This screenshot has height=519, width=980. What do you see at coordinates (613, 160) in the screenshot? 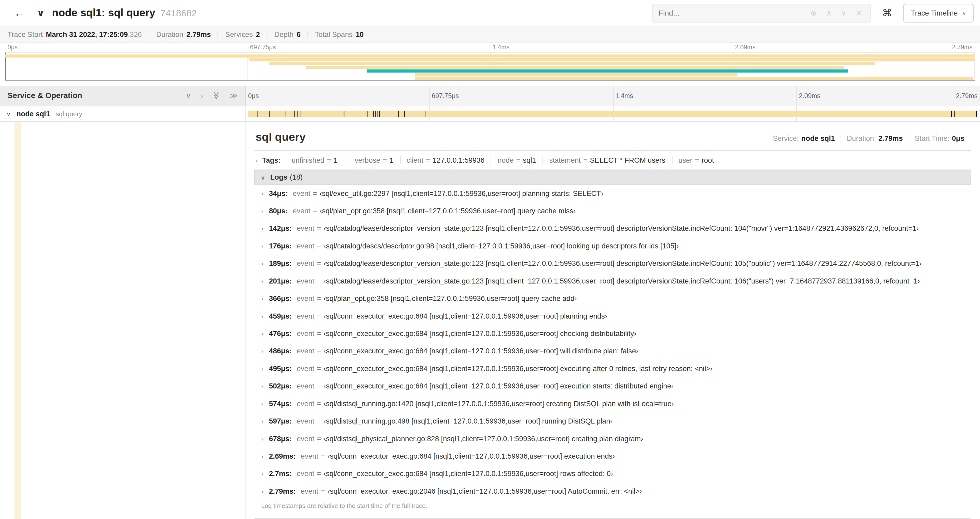
I see `tags-accordion: › Tags: _unfinished=1_verbose=1client=12…` at bounding box center [613, 160].